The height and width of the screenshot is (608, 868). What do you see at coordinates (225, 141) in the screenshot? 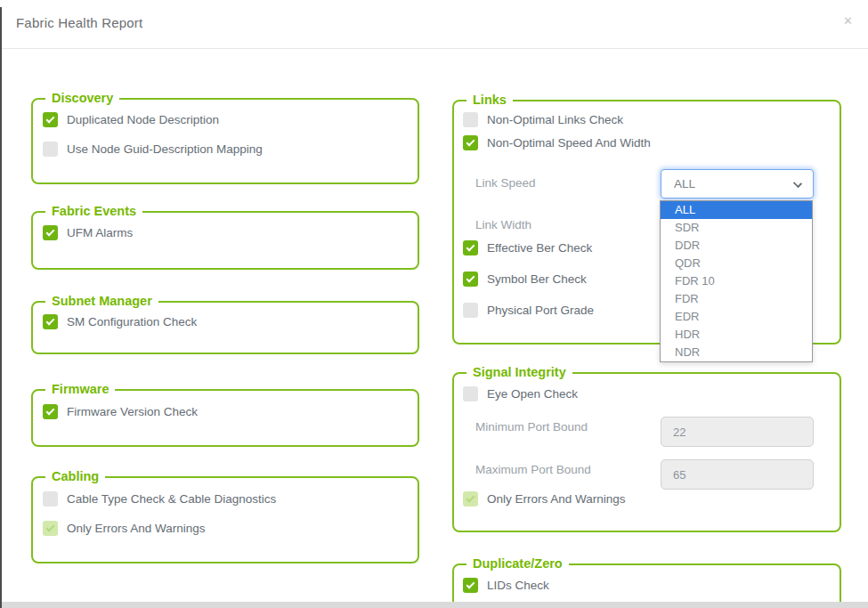
I see `section-discovery: Discovery Duplicated Node Description Us…` at bounding box center [225, 141].